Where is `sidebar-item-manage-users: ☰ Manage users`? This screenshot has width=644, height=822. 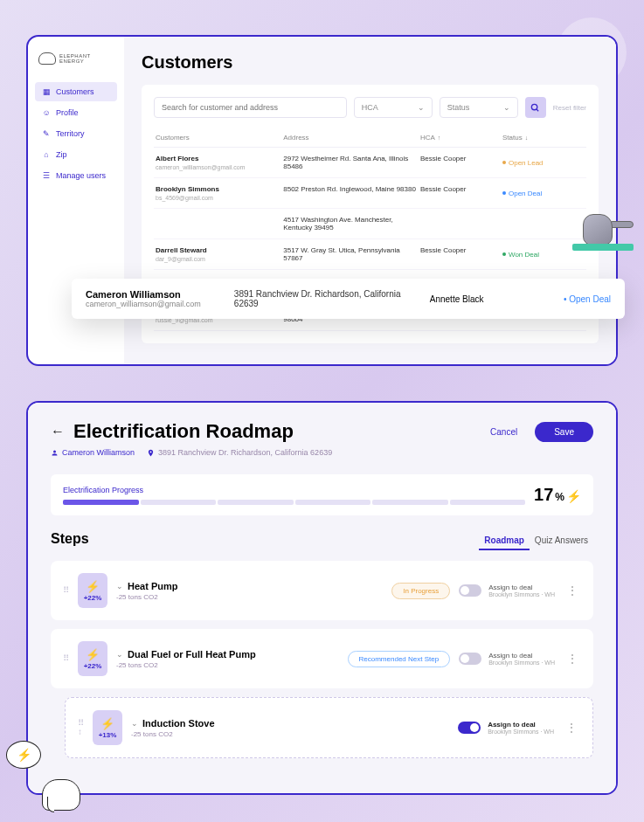 sidebar-item-manage-users: ☰ Manage users is located at coordinates (76, 176).